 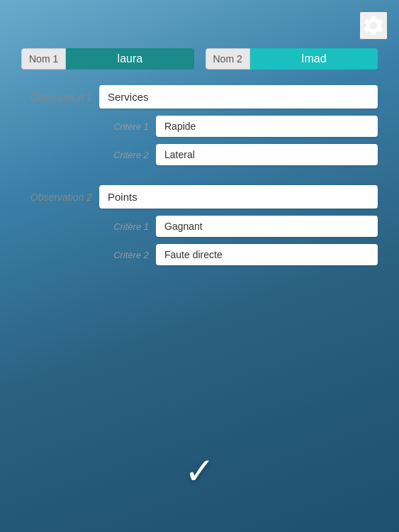 What do you see at coordinates (200, 59) in the screenshot?
I see `names-row: Nom 1 laura Nom 2 Imad` at bounding box center [200, 59].